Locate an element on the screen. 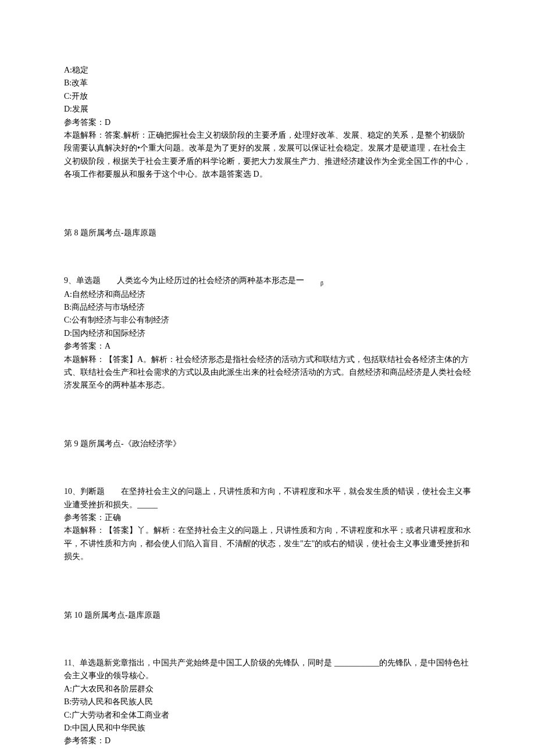  q10-topic: 第 10 题所属考点-题库原题 is located at coordinates (268, 615).